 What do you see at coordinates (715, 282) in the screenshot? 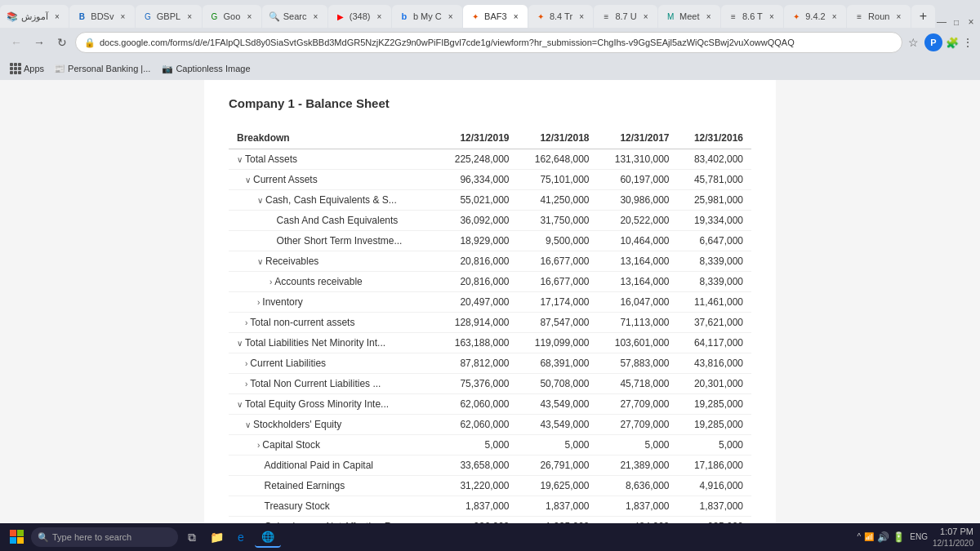
I see `table-cell-value: 8,339,000` at bounding box center [715, 282].